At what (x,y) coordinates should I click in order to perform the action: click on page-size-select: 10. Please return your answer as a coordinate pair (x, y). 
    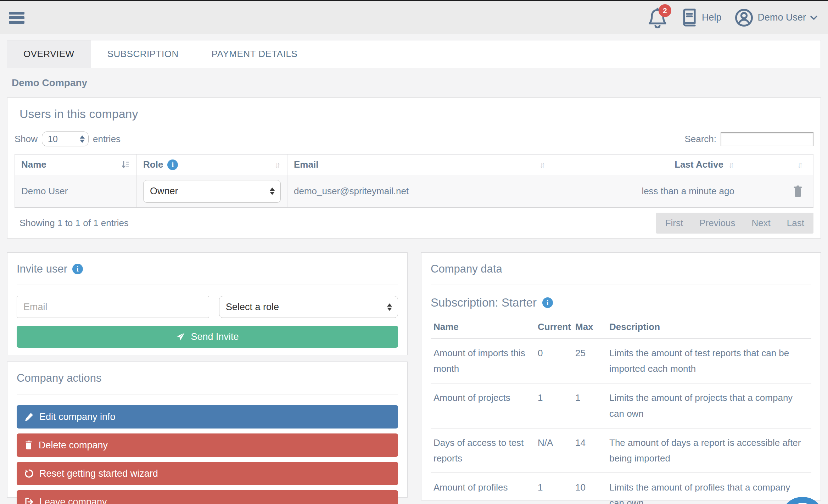
    Looking at the image, I should click on (65, 139).